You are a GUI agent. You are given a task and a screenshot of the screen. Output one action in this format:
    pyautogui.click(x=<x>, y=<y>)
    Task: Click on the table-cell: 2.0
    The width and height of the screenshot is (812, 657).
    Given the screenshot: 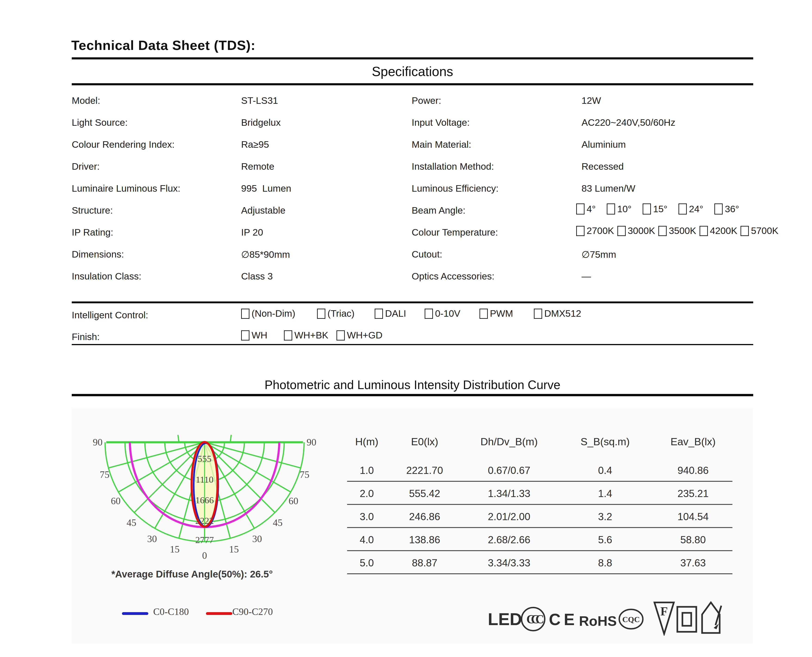 What is the action you would take?
    pyautogui.click(x=367, y=494)
    